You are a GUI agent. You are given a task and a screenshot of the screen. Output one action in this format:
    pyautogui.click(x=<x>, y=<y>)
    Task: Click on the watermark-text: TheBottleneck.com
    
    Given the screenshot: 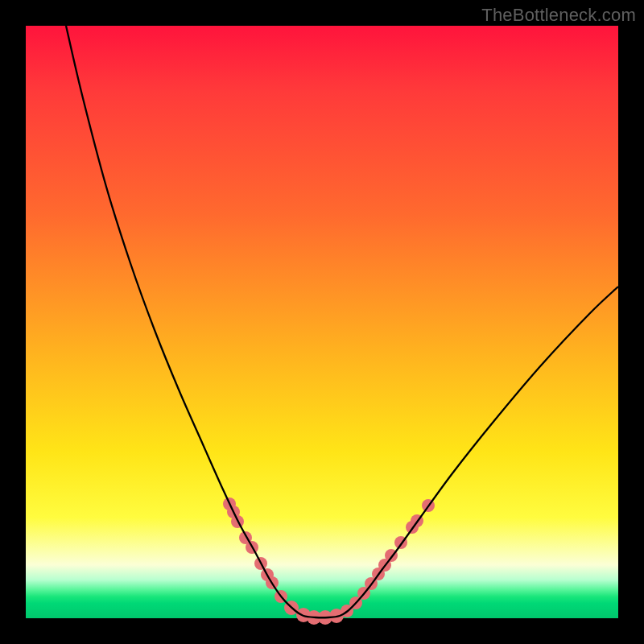 What is the action you would take?
    pyautogui.click(x=559, y=15)
    